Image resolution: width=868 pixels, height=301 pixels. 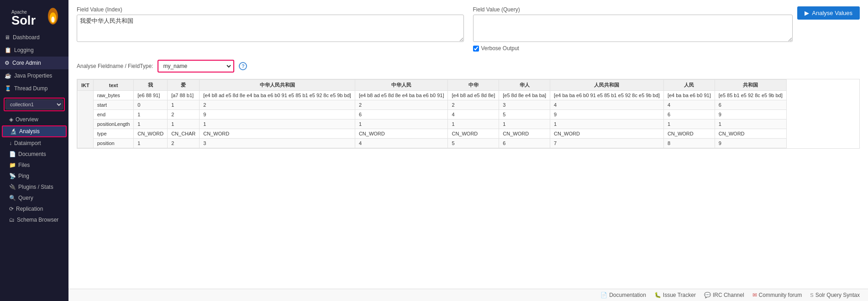 I want to click on analysis-icon: 🔬, so click(x=14, y=131).